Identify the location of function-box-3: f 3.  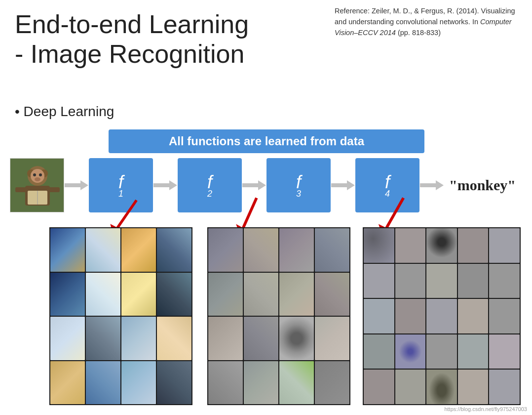
(299, 185).